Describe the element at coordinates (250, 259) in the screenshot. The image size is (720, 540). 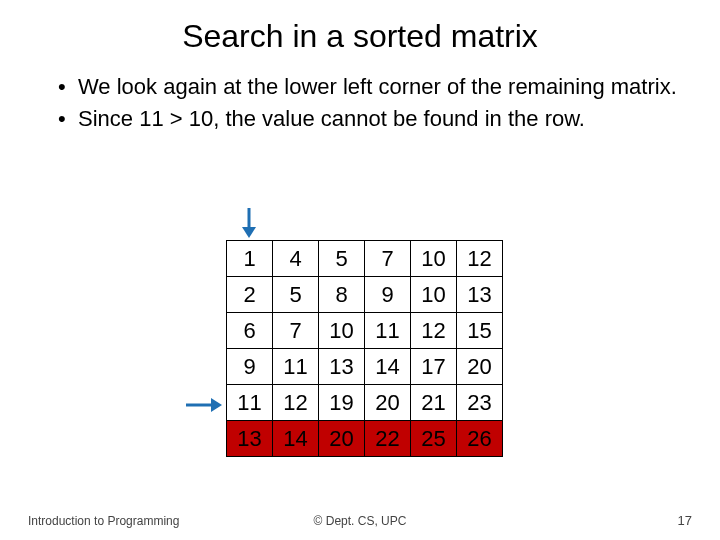
I see `cell: 1` at that location.